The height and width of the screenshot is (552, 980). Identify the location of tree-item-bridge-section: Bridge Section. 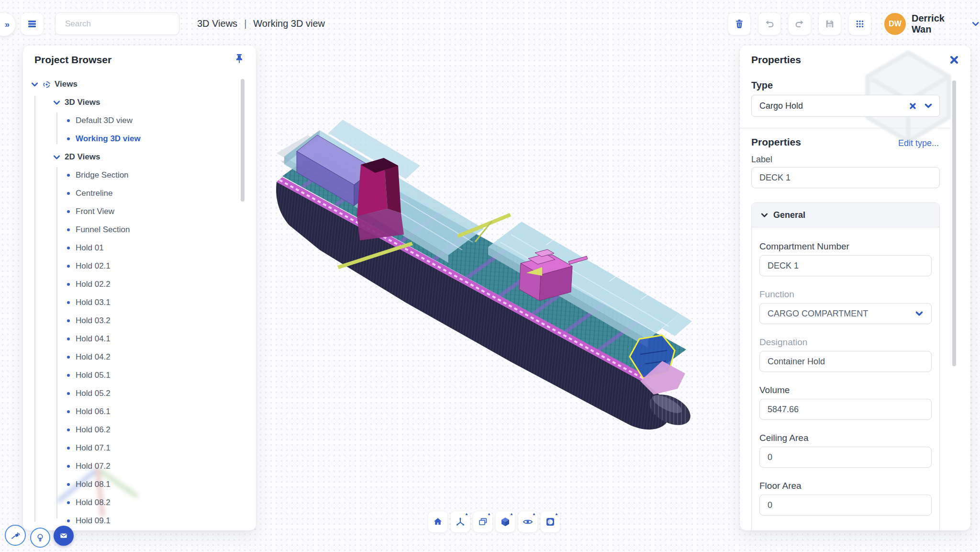
(140, 175).